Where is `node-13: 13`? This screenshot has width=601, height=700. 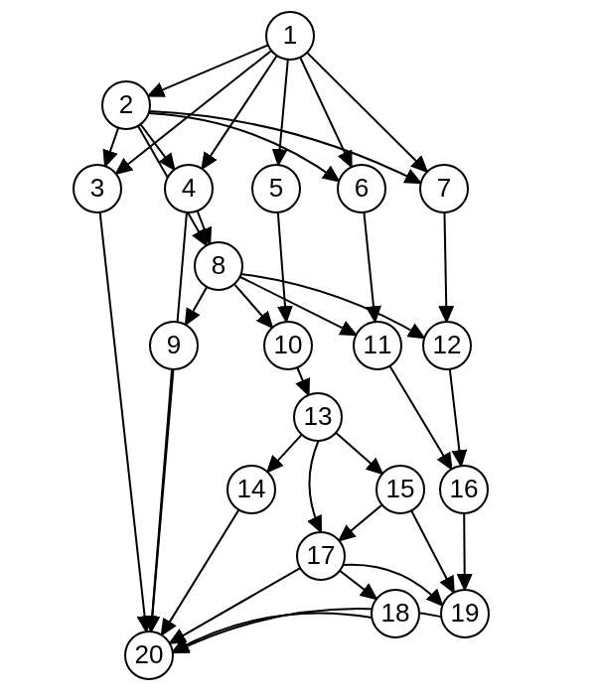
node-13: 13 is located at coordinates (318, 417).